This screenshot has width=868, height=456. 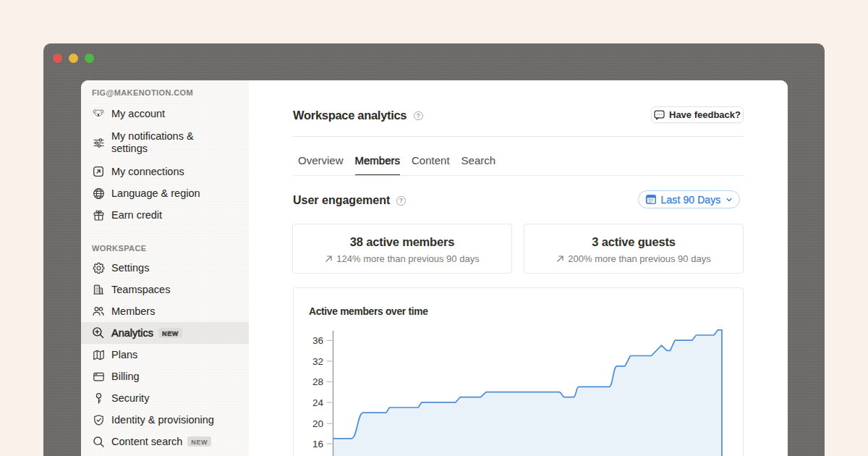 What do you see at coordinates (318, 362) in the screenshot?
I see `svg-text: 32` at bounding box center [318, 362].